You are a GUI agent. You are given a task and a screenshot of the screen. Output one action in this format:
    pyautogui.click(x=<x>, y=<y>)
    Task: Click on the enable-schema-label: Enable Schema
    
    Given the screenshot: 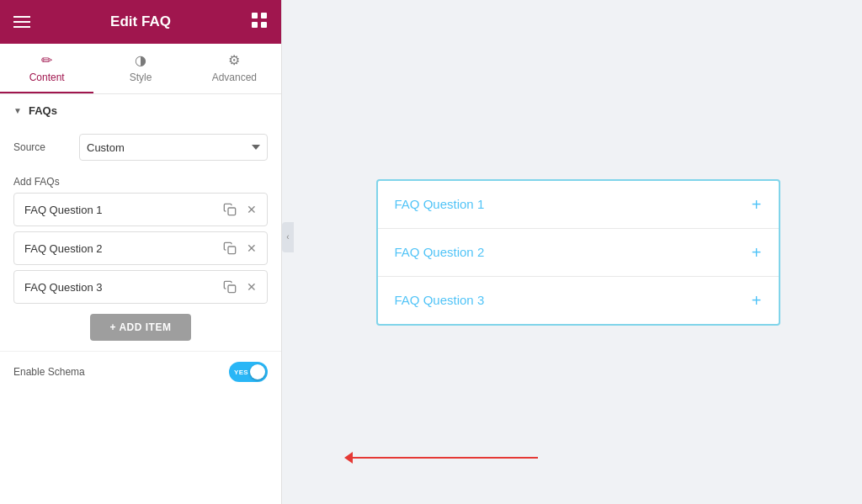 What is the action you would take?
    pyautogui.click(x=121, y=372)
    